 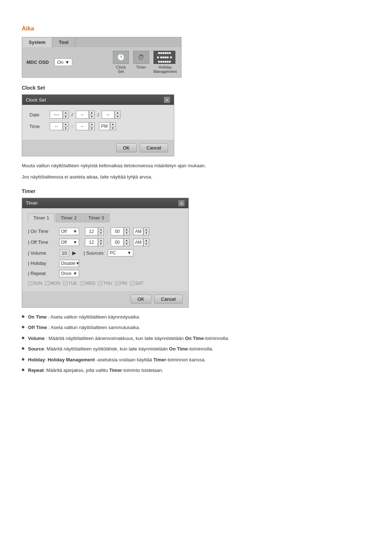 I want to click on on-hour: 12, so click(x=91, y=231).